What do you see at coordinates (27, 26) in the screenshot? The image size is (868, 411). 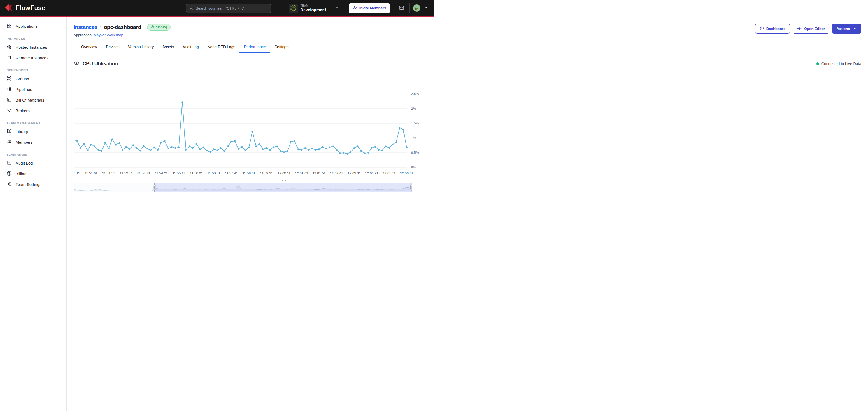 I see `sidebar-item-label: Applications` at bounding box center [27, 26].